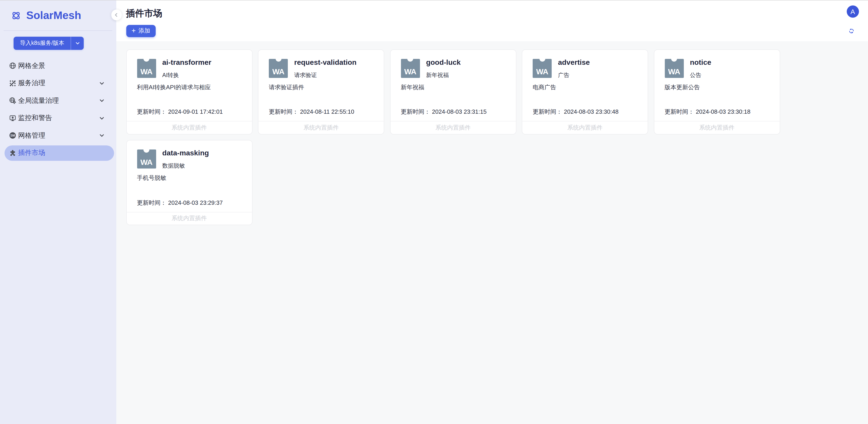 This screenshot has height=424, width=868. I want to click on plugin-updated-time: 更新时间：2024-08-03 23:29:37, so click(180, 203).